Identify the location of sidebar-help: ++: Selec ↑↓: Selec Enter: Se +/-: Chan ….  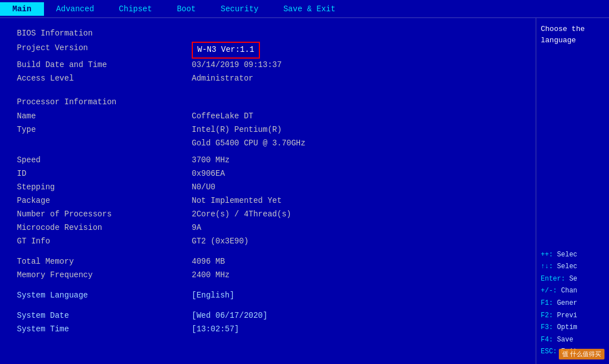
(573, 304).